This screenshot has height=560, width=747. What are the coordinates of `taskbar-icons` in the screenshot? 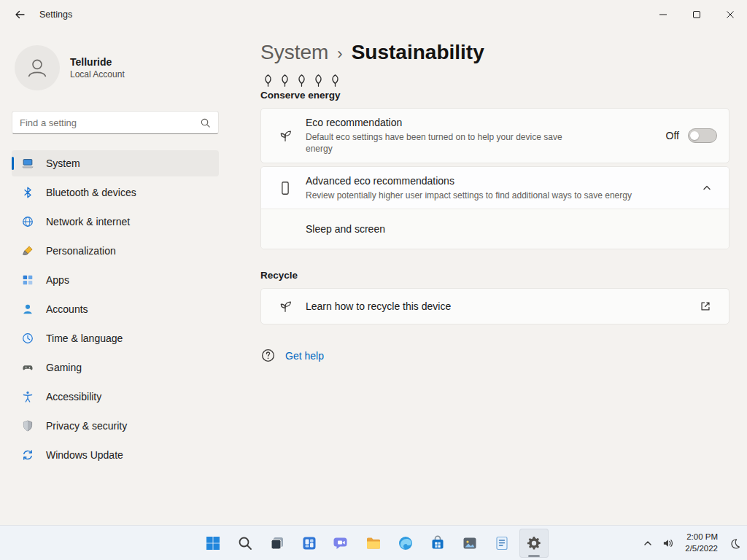 It's located at (374, 542).